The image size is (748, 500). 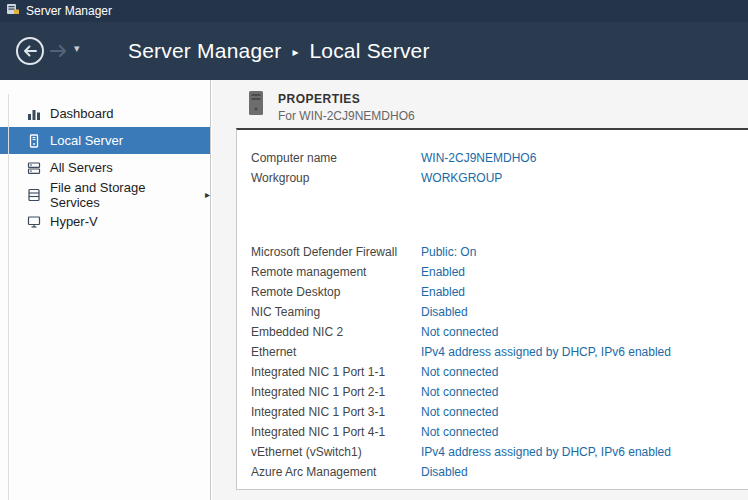 I want to click on breadcrumb-local-server: Local Server, so click(x=369, y=51).